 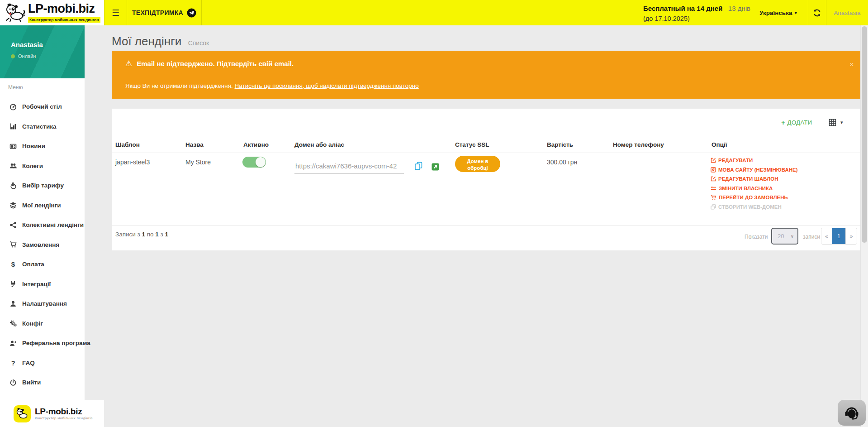 I want to click on sidebar-user-panel: Anastasia Онлайн, so click(x=43, y=52).